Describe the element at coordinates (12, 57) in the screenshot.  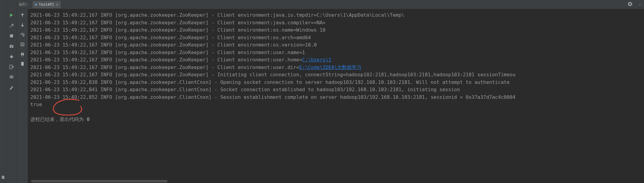
I see `debug-icon` at that location.